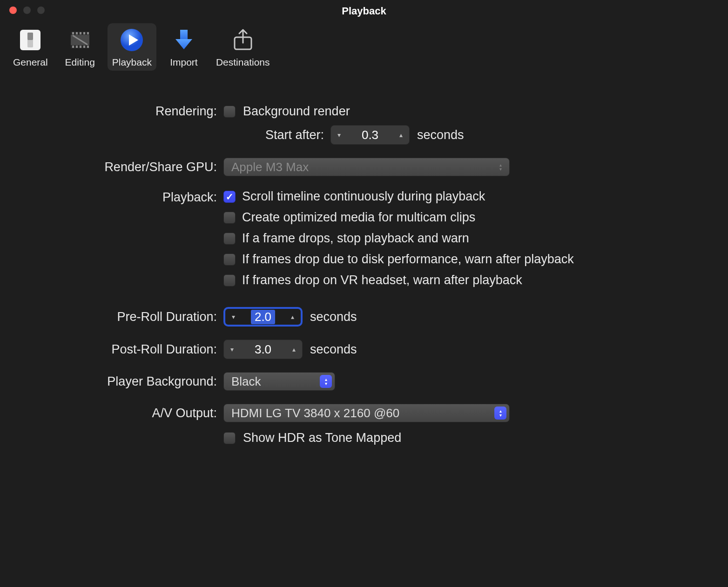 The height and width of the screenshot is (587, 728). I want to click on popup-value: Black, so click(246, 381).